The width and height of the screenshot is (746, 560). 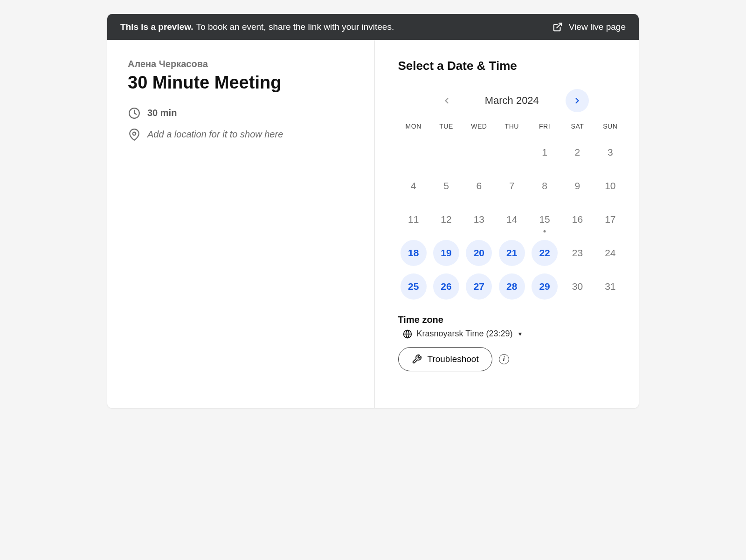 What do you see at coordinates (545, 186) in the screenshot?
I see `calendar-day-number: 8` at bounding box center [545, 186].